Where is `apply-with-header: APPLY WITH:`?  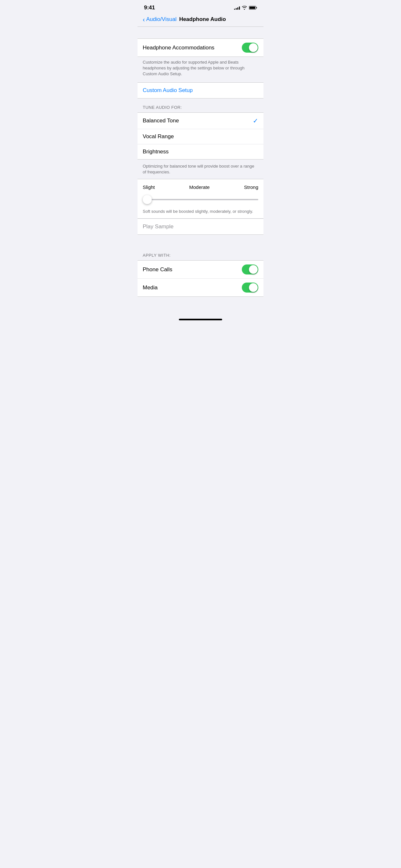 apply-with-header: APPLY WITH: is located at coordinates (201, 253).